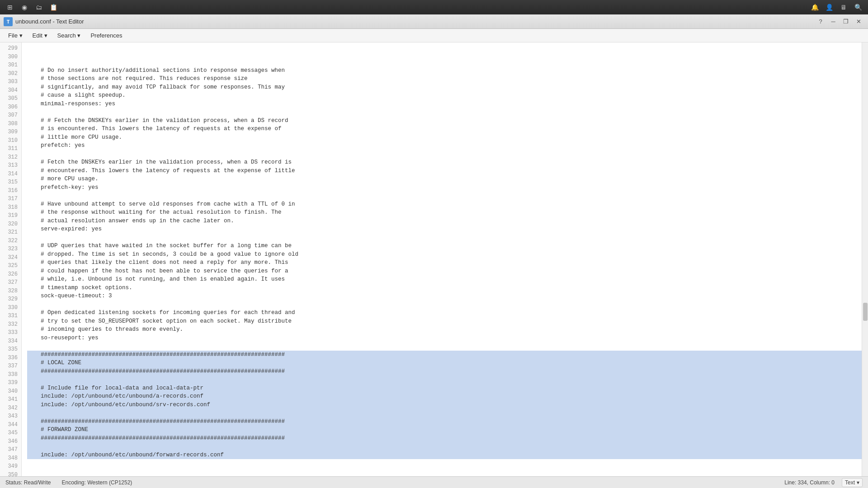  Describe the element at coordinates (11, 82) in the screenshot. I see `line-number: 303` at that location.